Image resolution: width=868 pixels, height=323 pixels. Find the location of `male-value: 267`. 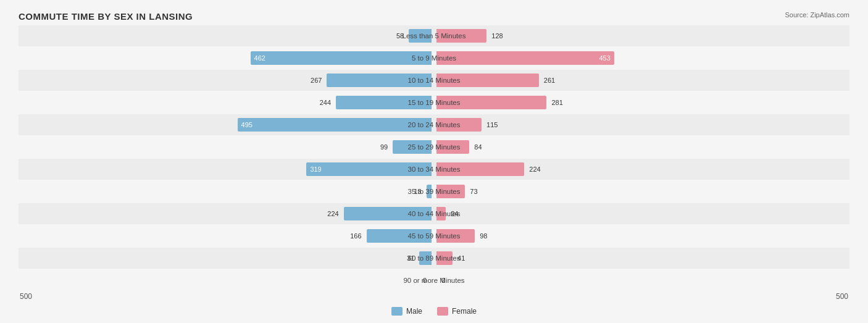

male-value: 267 is located at coordinates (316, 80).